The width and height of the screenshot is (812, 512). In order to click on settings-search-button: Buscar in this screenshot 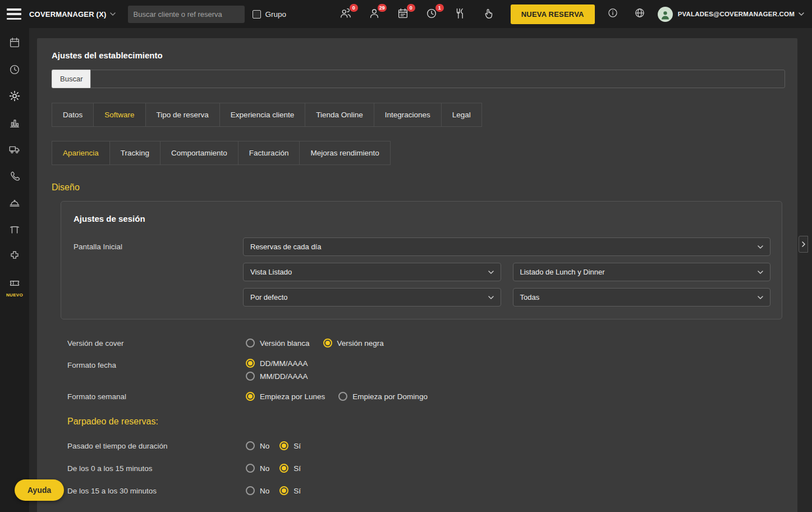, I will do `click(71, 79)`.